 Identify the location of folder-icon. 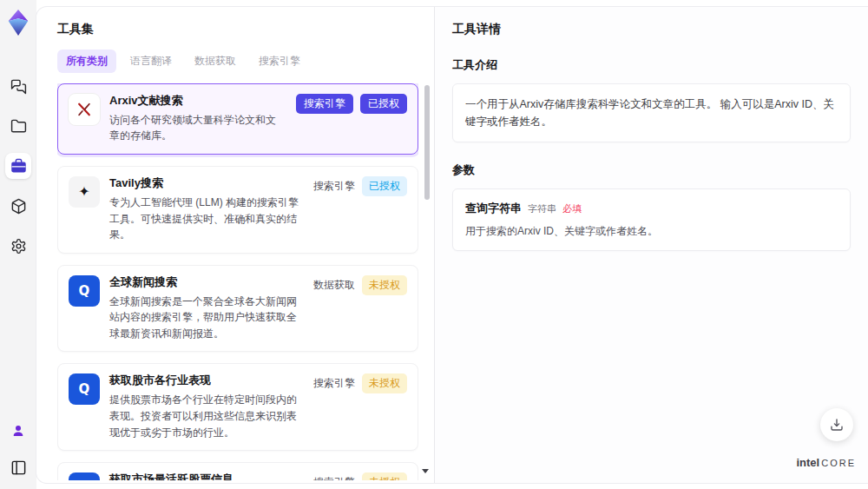
(18, 126).